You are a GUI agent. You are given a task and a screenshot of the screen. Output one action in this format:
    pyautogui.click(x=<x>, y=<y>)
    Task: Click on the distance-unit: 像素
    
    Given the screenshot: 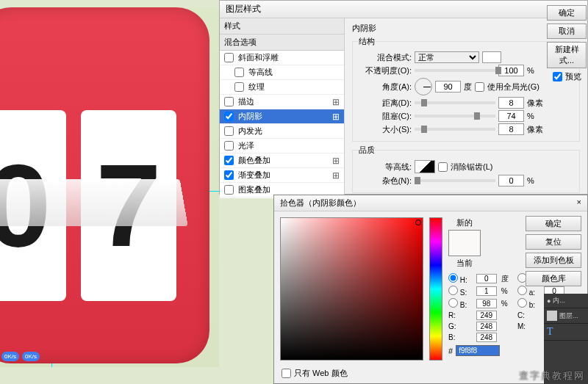 What is the action you would take?
    pyautogui.click(x=535, y=103)
    